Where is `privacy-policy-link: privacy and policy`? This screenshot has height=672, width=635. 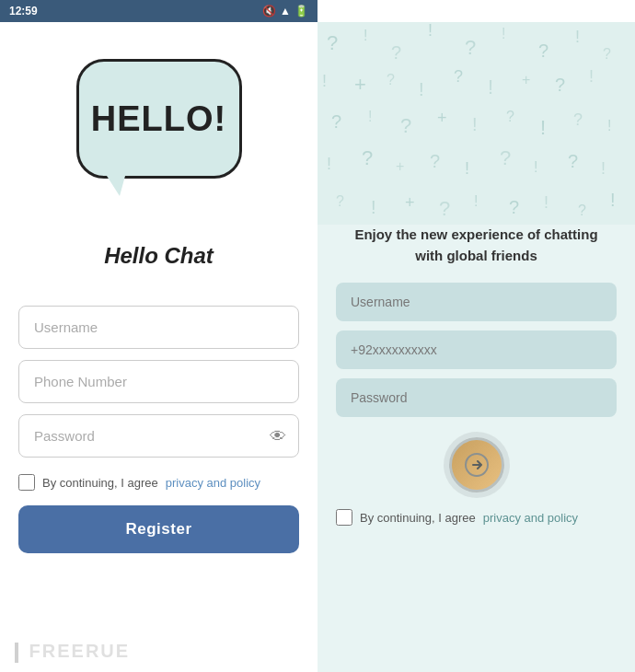 privacy-policy-link: privacy and policy is located at coordinates (214, 482).